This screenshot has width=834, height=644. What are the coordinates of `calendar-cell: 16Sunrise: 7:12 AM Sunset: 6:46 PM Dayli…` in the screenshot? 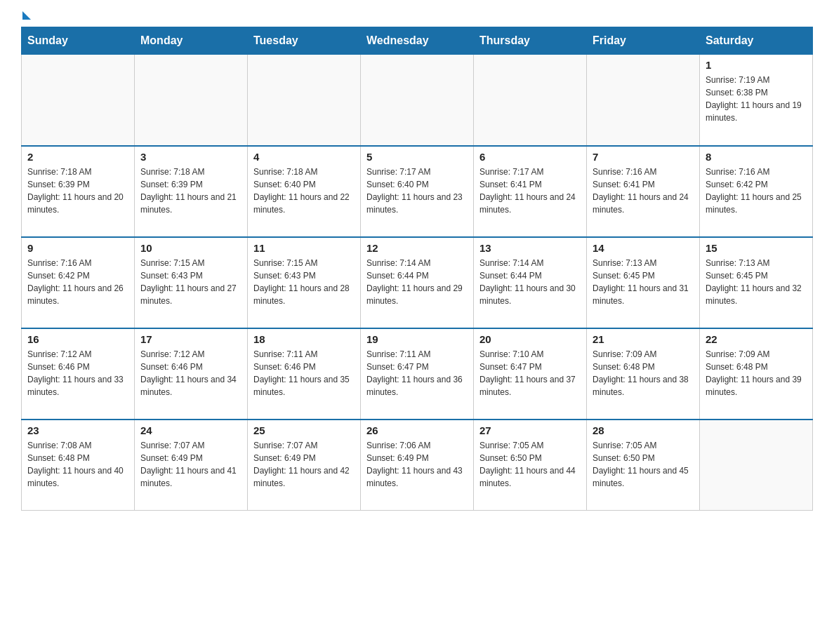 It's located at (79, 374).